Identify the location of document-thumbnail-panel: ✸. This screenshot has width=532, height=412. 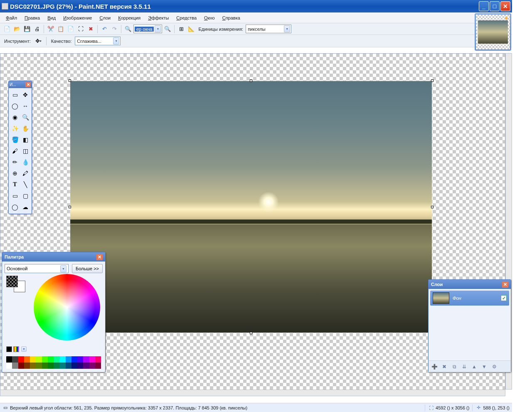
(493, 32).